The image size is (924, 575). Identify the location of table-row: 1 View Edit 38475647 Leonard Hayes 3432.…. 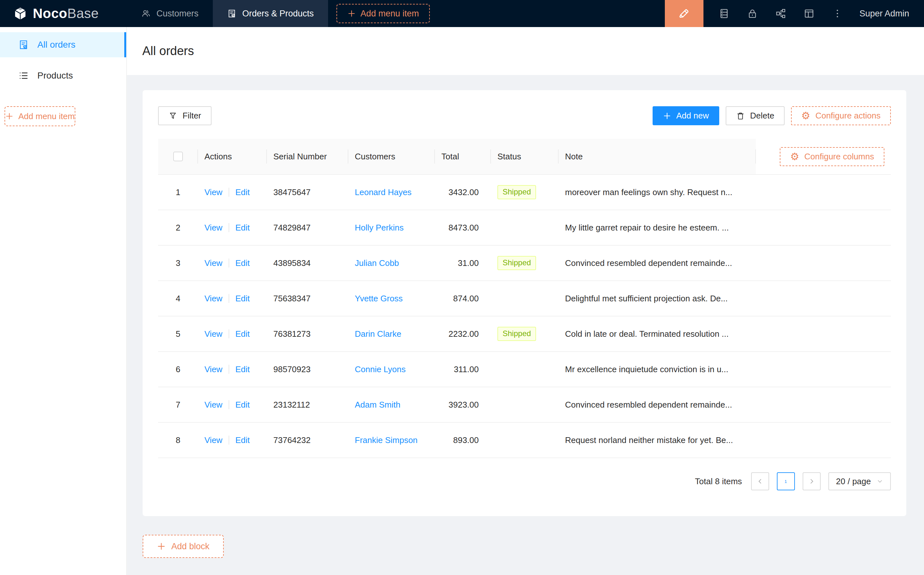
(525, 192).